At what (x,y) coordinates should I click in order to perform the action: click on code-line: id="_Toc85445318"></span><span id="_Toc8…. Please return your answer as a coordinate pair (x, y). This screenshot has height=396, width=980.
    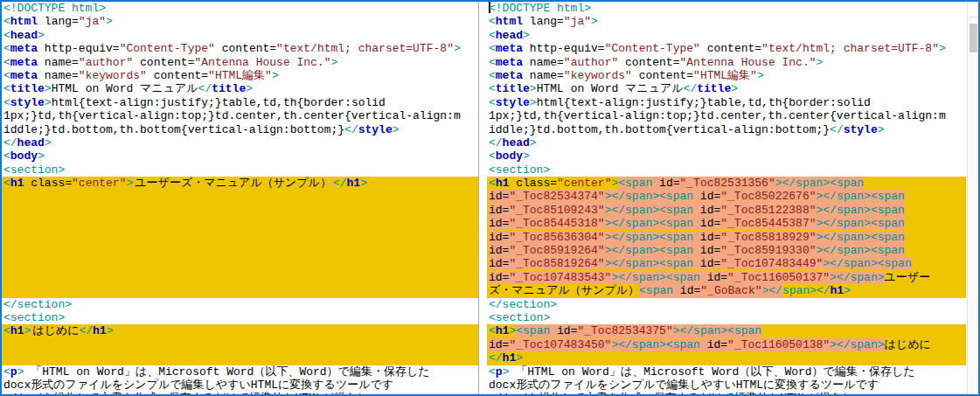
    Looking at the image, I should click on (726, 224).